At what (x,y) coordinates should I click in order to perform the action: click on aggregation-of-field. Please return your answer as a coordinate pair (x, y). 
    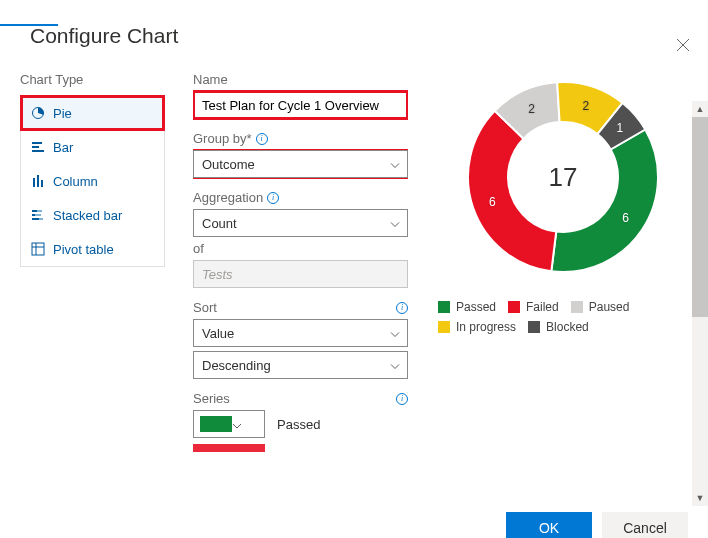
    Looking at the image, I should click on (300, 274).